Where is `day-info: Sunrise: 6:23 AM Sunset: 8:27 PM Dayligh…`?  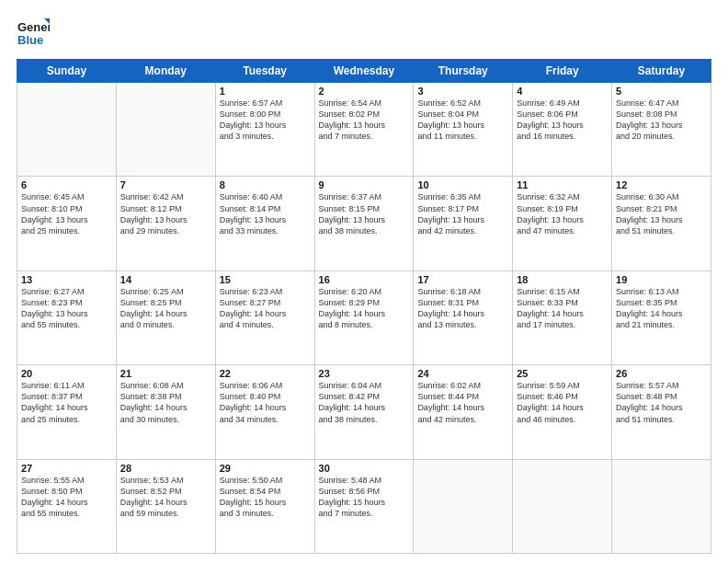
day-info: Sunrise: 6:23 AM Sunset: 8:27 PM Dayligh… is located at coordinates (265, 309).